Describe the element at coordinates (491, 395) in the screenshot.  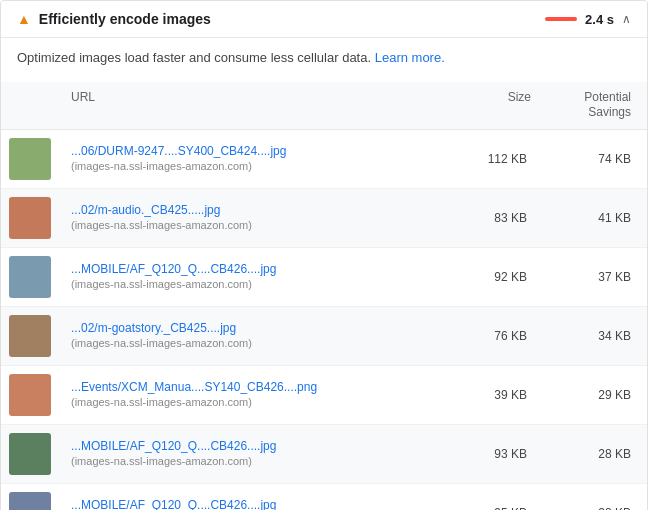
I see `size-cell: 39 KB` at that location.